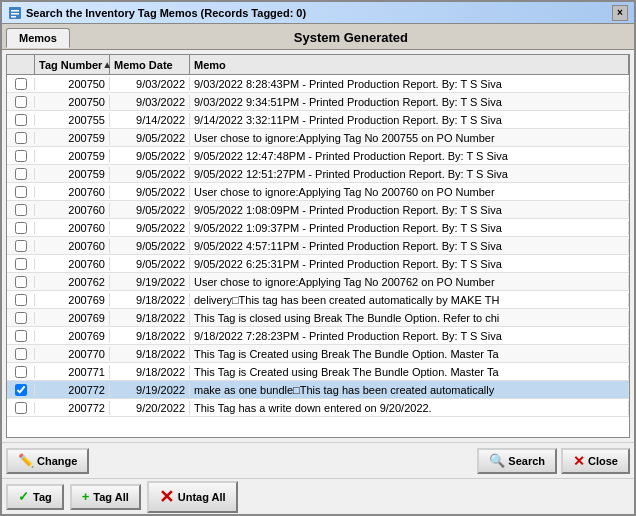 The height and width of the screenshot is (516, 636). I want to click on table-row: 200759 9/05/2022 9/05/2022 12:47:48PM - …, so click(318, 156).